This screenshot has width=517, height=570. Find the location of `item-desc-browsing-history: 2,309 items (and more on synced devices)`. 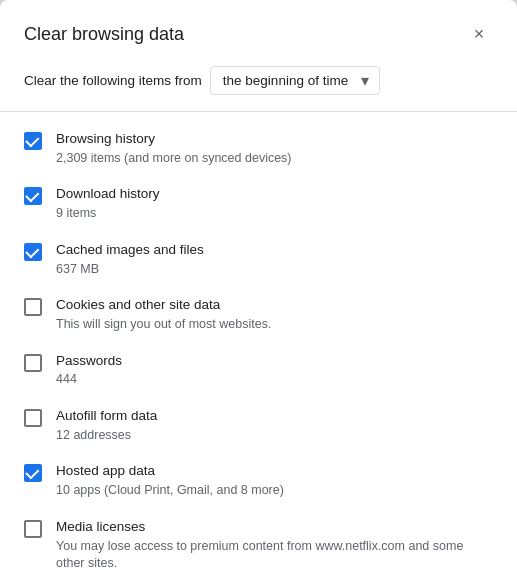

item-desc-browsing-history: 2,309 items (and more on synced devices) is located at coordinates (274, 159).